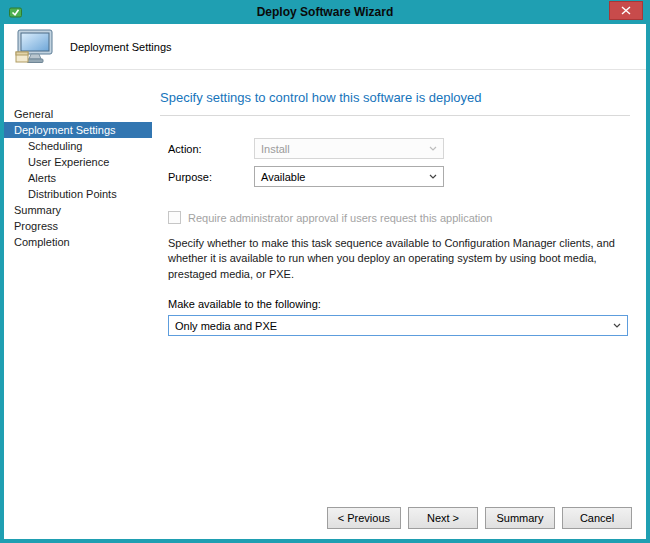  Describe the element at coordinates (325, 12) in the screenshot. I see `window-title: Deploy Software Wizard` at that location.